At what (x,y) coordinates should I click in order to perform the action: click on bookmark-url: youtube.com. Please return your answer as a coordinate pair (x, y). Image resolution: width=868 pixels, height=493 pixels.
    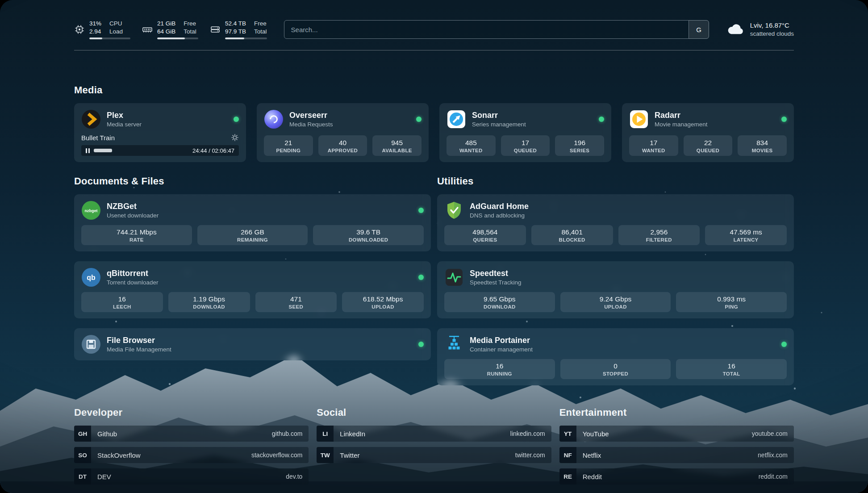
    Looking at the image, I should click on (770, 434).